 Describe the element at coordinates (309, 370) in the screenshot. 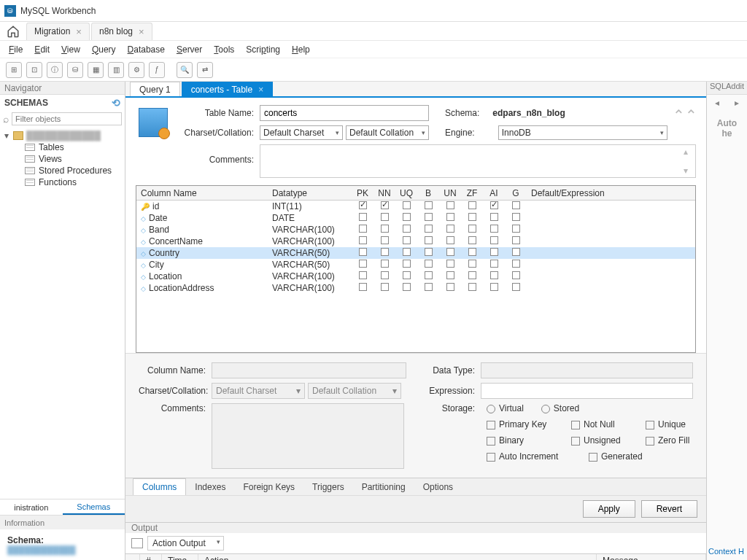

I see `column-name-input` at that location.